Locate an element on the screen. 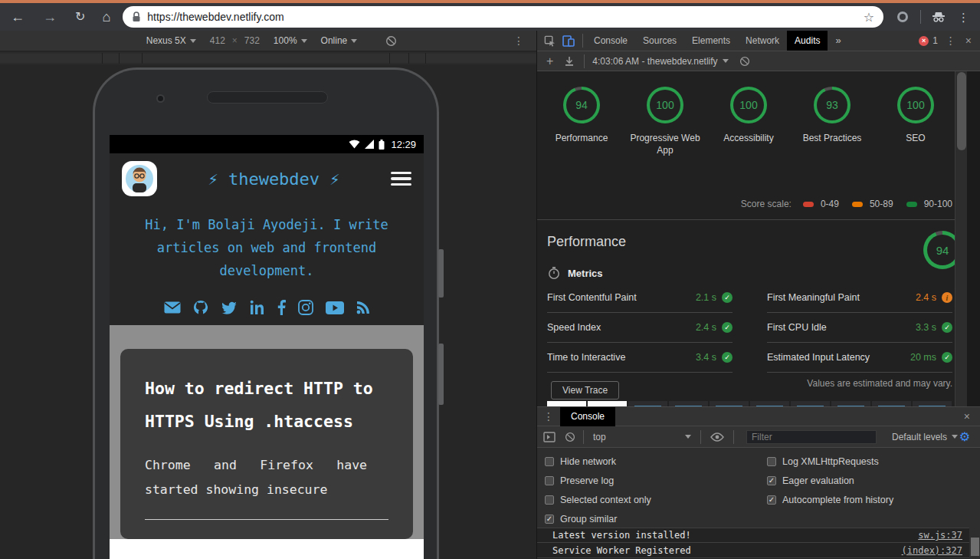  device-width-field: 412 is located at coordinates (218, 41).